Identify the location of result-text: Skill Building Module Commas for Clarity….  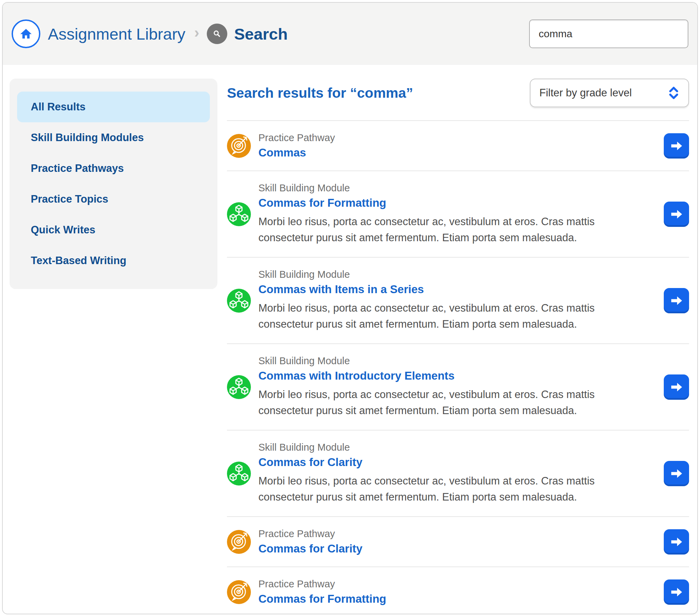
(440, 473).